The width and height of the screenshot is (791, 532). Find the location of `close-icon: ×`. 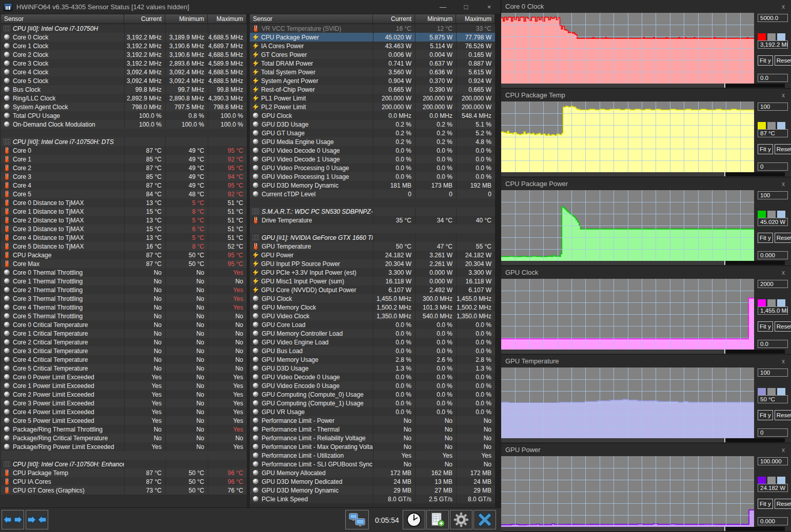

close-icon: × is located at coordinates (489, 7).